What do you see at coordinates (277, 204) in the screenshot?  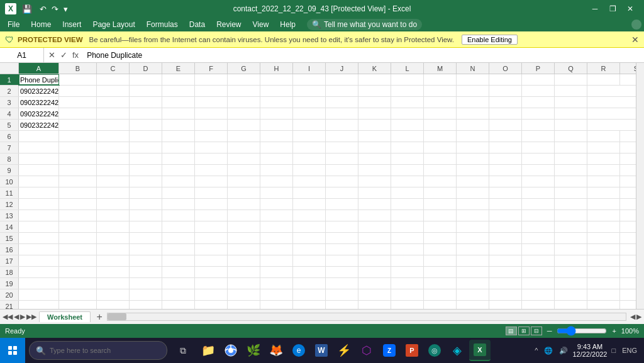 I see `cell-h12` at bounding box center [277, 204].